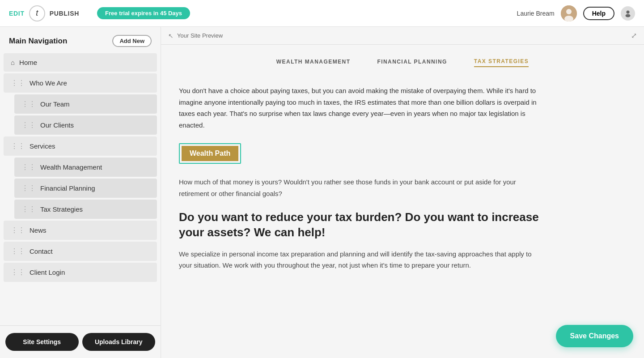 This screenshot has width=644, height=358. What do you see at coordinates (42, 146) in the screenshot?
I see `nav-item-label: Services` at bounding box center [42, 146].